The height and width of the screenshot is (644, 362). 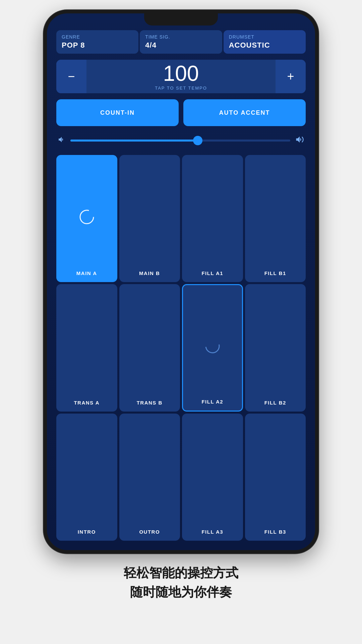 What do you see at coordinates (265, 42) in the screenshot?
I see `drumset-card: DRUMSET ACOUSTIC` at bounding box center [265, 42].